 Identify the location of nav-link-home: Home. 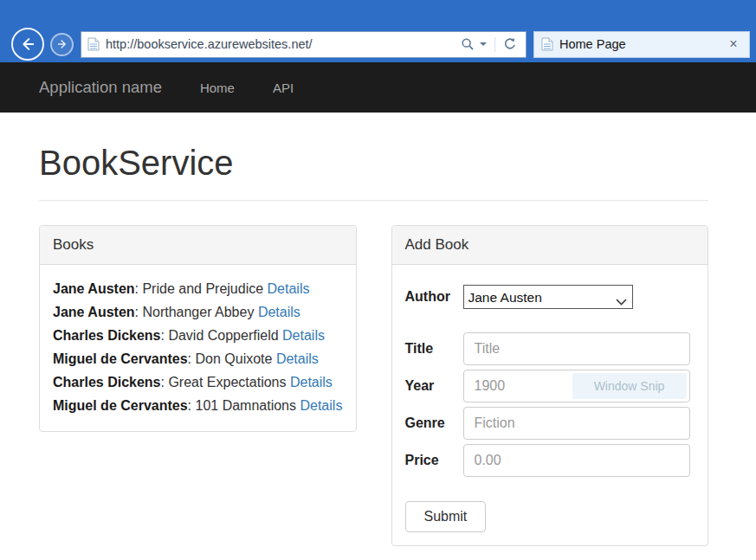
(217, 88).